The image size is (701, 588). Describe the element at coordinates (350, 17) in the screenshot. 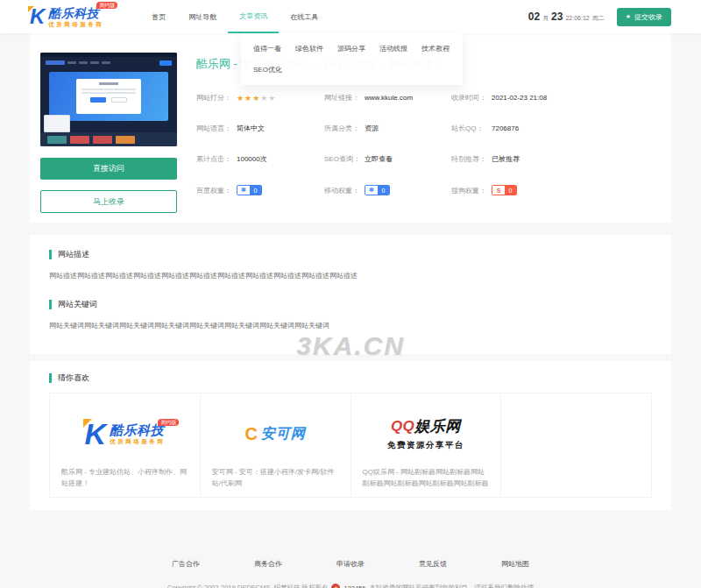

I see `top-header: K 酷乐科技 简约版 优质网络服务商 首页 网址导航 文章资讯 在线工具 02 …` at that location.